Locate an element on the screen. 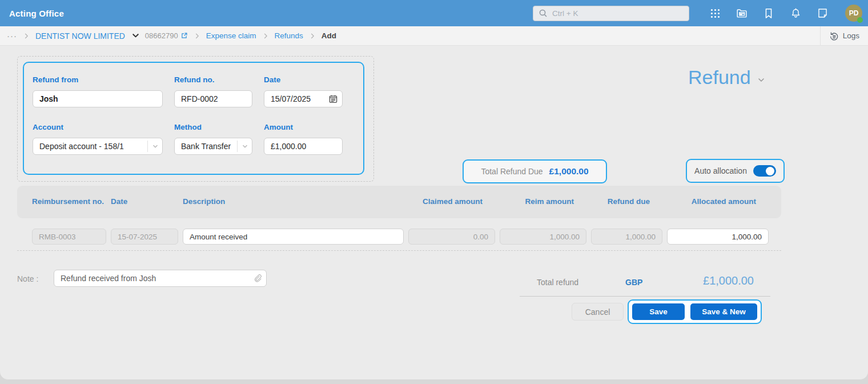 This screenshot has height=384, width=868. notifications-bell-icon is located at coordinates (795, 13).